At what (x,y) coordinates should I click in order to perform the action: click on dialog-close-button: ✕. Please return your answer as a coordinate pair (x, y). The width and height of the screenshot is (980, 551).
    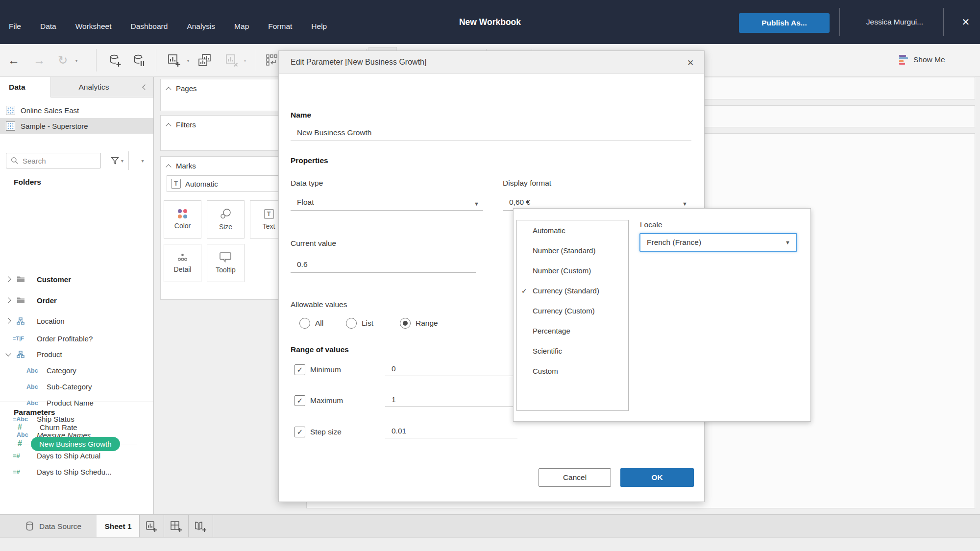
    Looking at the image, I should click on (690, 63).